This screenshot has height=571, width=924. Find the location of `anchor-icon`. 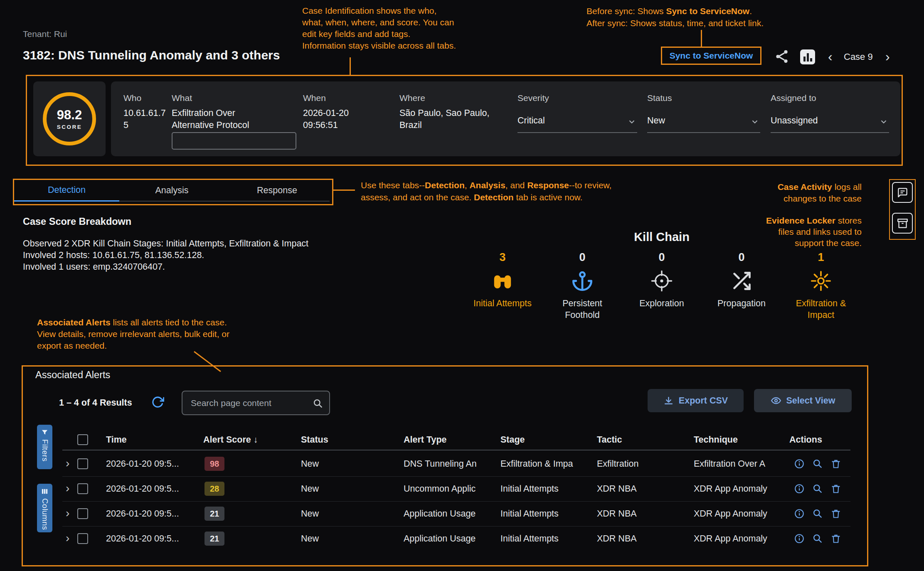

anchor-icon is located at coordinates (582, 281).